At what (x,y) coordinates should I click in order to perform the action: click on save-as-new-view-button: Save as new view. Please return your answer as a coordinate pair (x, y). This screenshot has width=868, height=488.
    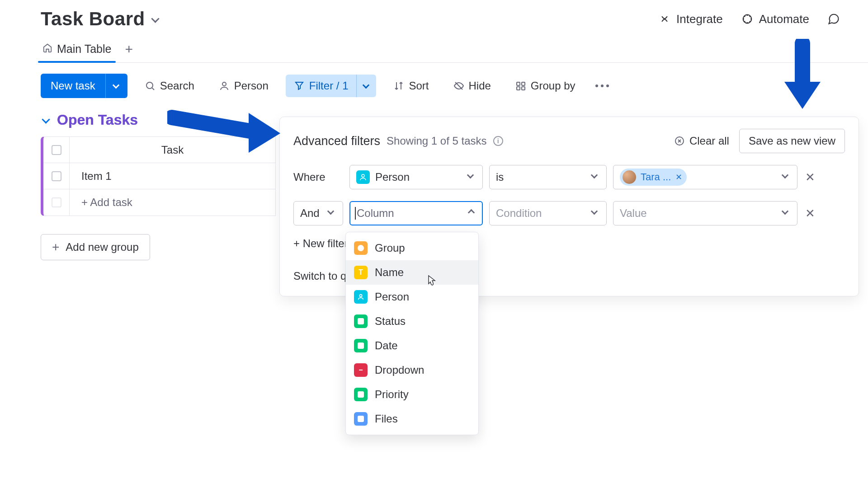
    Looking at the image, I should click on (792, 141).